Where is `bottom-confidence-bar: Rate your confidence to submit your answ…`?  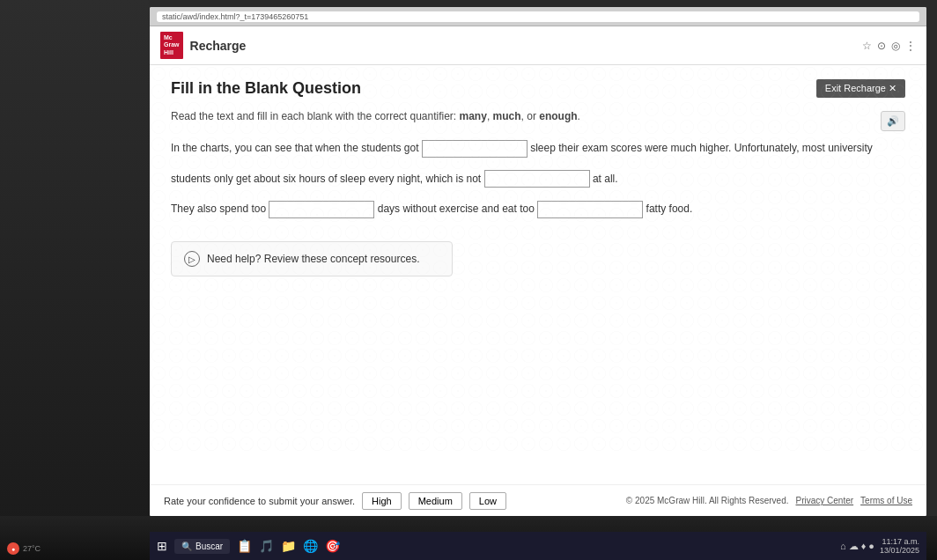
bottom-confidence-bar: Rate your confidence to submit your answ… is located at coordinates (538, 500).